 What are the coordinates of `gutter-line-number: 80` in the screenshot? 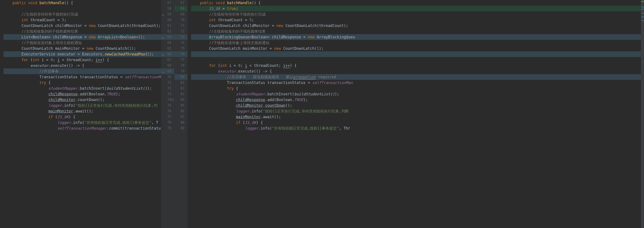 It's located at (181, 77).